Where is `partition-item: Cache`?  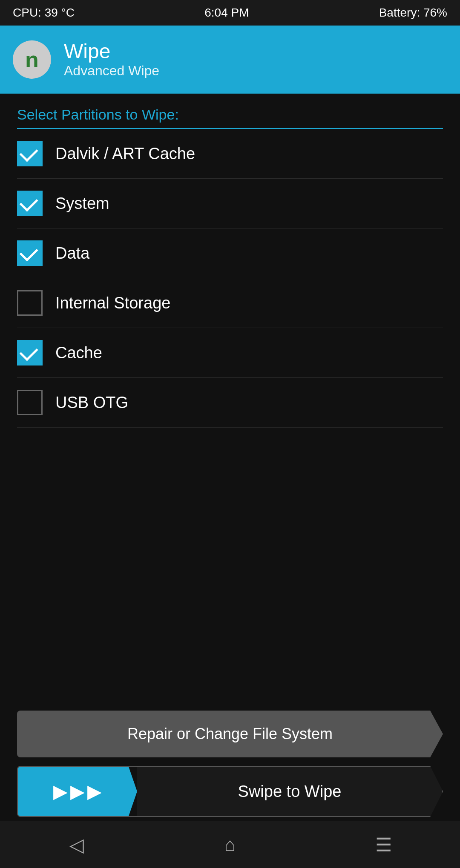 partition-item: Cache is located at coordinates (230, 353).